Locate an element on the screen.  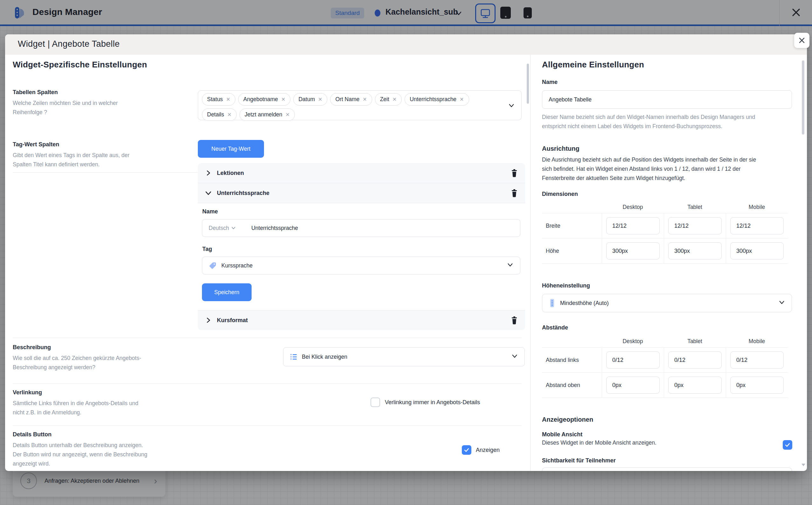
modal-header: Widget | Angebote Tabelle is located at coordinates (406, 45).